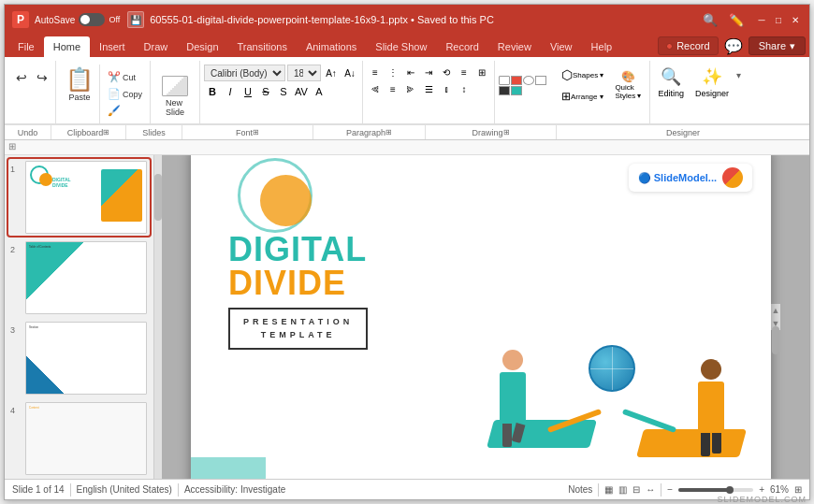 The image size is (814, 504). What do you see at coordinates (304, 73) in the screenshot?
I see `font-size-select: 18` at bounding box center [304, 73].